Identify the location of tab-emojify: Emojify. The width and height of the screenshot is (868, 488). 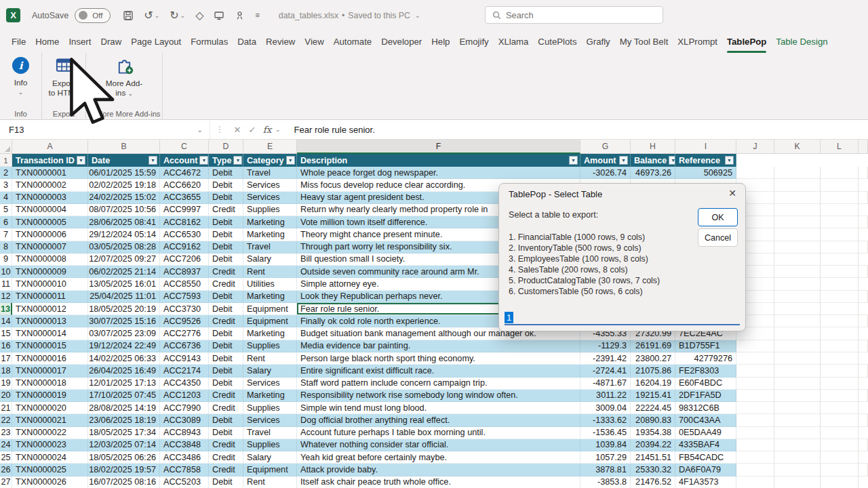
(473, 42).